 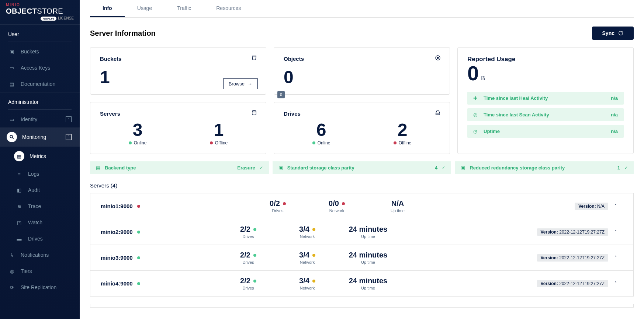 What do you see at coordinates (250, 84) in the screenshot?
I see `arrow-right-icon: →` at bounding box center [250, 84].